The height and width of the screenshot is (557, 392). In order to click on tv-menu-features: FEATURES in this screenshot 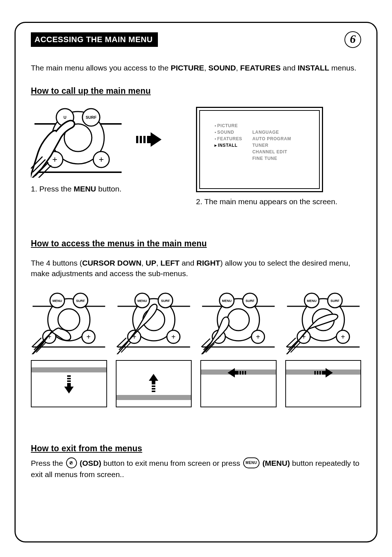, I will do `click(228, 139)`.